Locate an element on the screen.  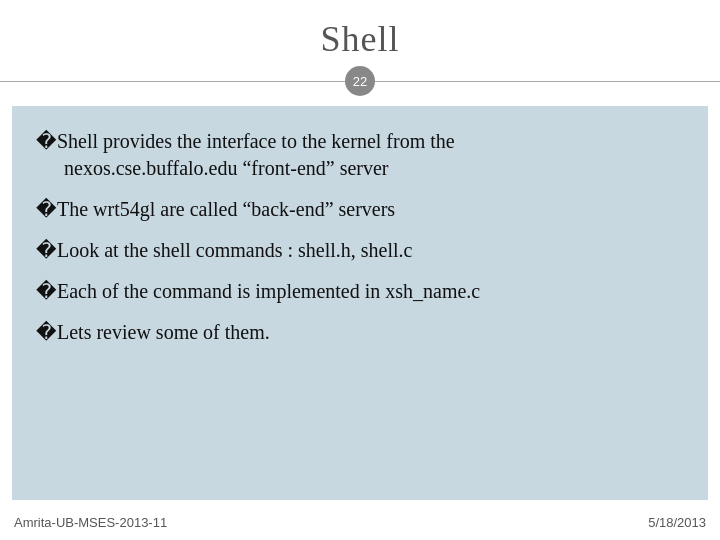
slide-number-wrapper: 22 is located at coordinates (360, 81).